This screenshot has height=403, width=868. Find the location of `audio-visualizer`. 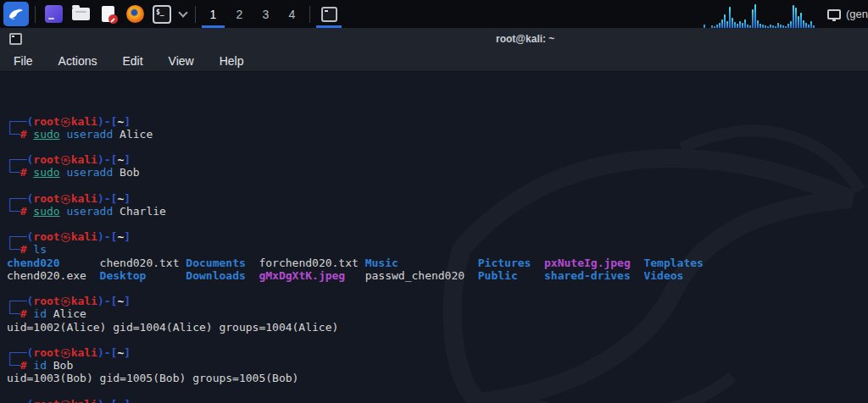

audio-visualizer is located at coordinates (760, 16).